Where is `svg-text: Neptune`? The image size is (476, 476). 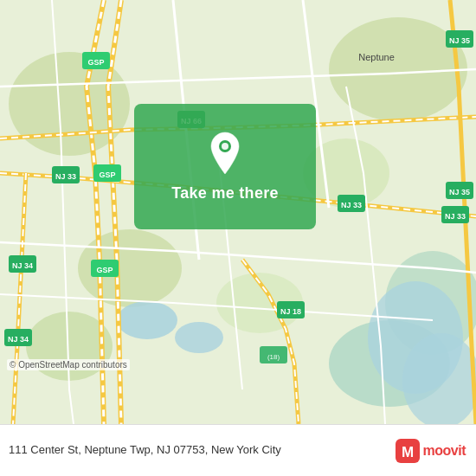 svg-text: Neptune is located at coordinates (376, 57).